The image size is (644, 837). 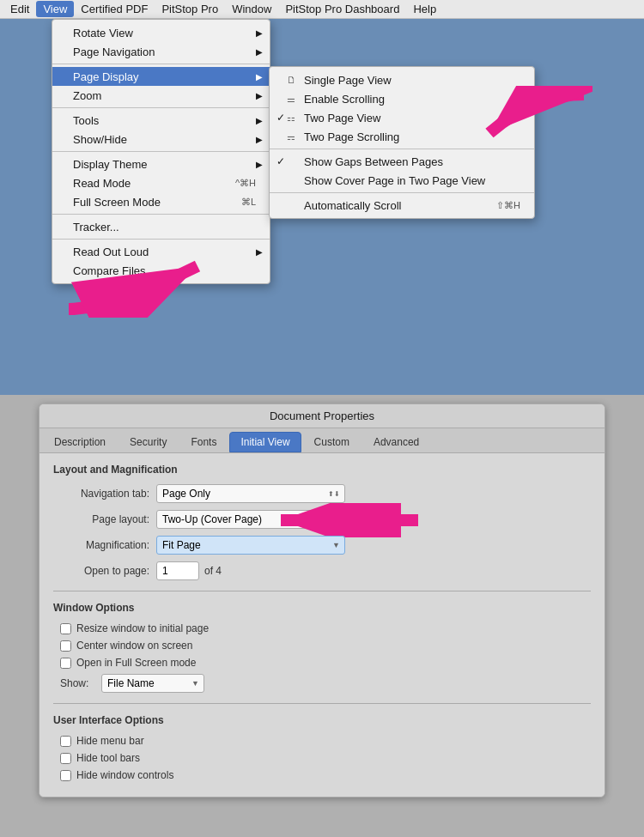 What do you see at coordinates (161, 164) in the screenshot?
I see `menu-item-display-theme: Display Theme ▶` at bounding box center [161, 164].